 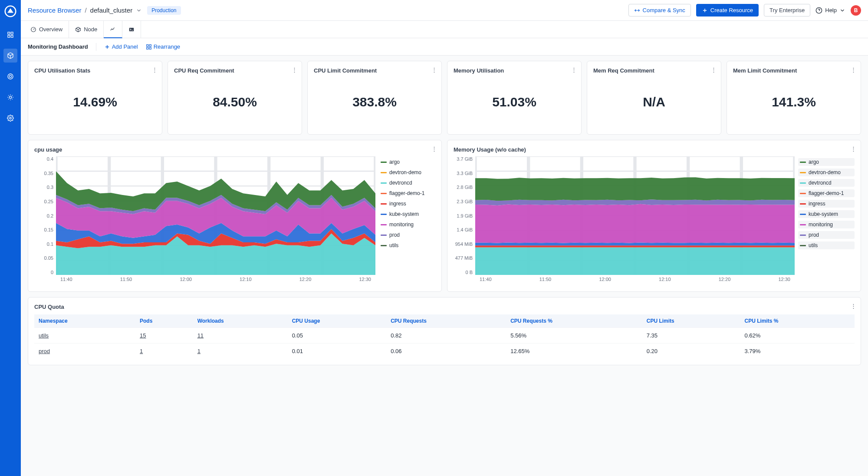 I want to click on table-header: Workloads, so click(x=240, y=321).